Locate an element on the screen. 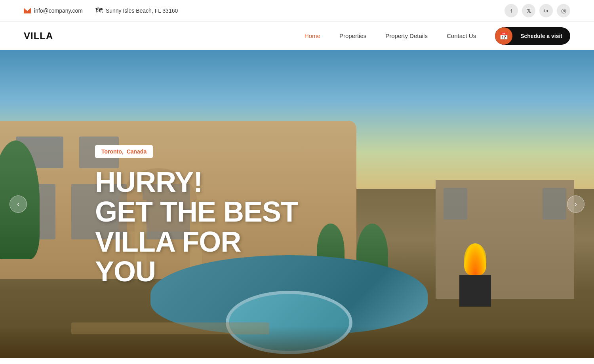  navbar: VILLA Home Properties Property Details C… is located at coordinates (297, 36).